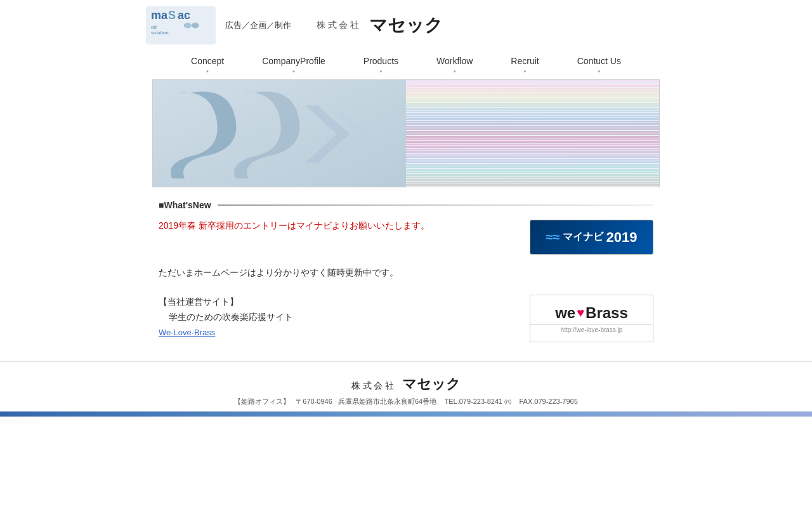  I want to click on nav-products: Products, so click(381, 65).